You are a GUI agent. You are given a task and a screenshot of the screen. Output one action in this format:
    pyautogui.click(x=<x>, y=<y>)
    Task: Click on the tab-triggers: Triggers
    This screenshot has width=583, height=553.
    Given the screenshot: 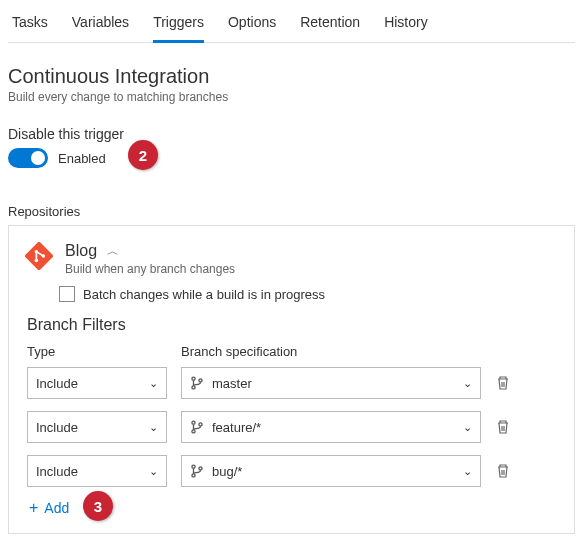 What is the action you would take?
    pyautogui.click(x=178, y=26)
    